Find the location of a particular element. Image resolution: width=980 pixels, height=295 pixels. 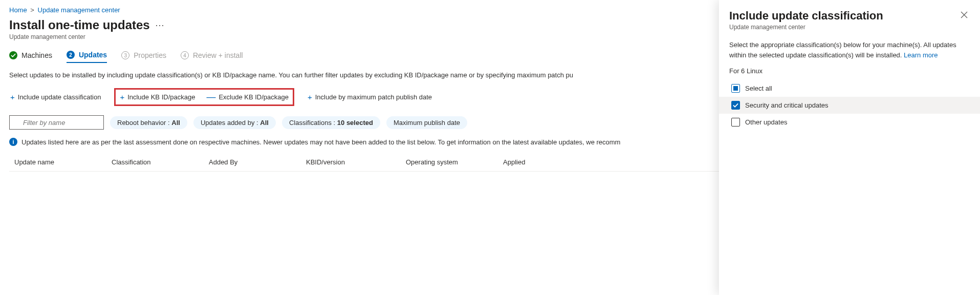

learn-more-link: Learn more is located at coordinates (921, 55).